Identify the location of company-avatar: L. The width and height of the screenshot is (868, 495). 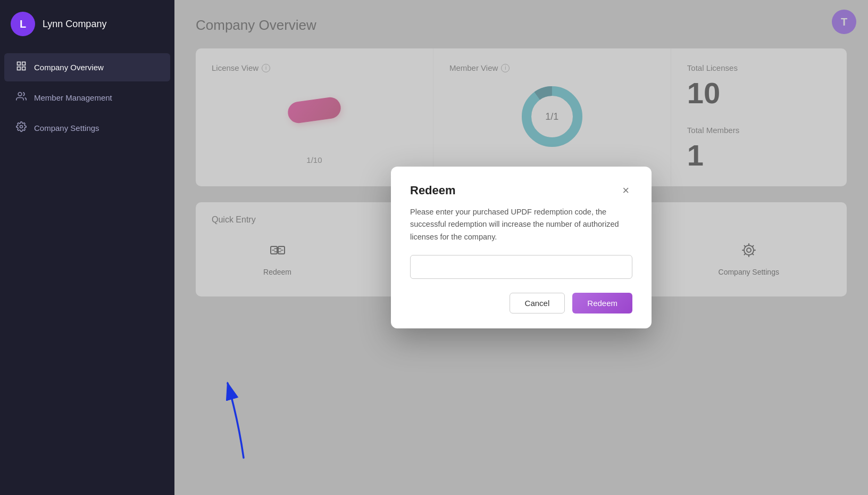
(23, 24).